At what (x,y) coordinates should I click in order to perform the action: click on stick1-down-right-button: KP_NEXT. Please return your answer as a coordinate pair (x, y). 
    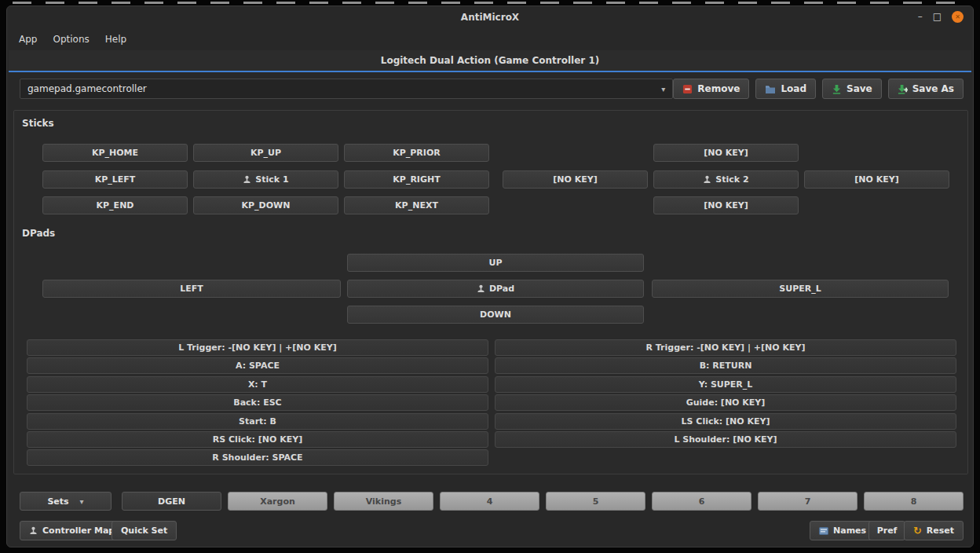
    Looking at the image, I should click on (416, 206).